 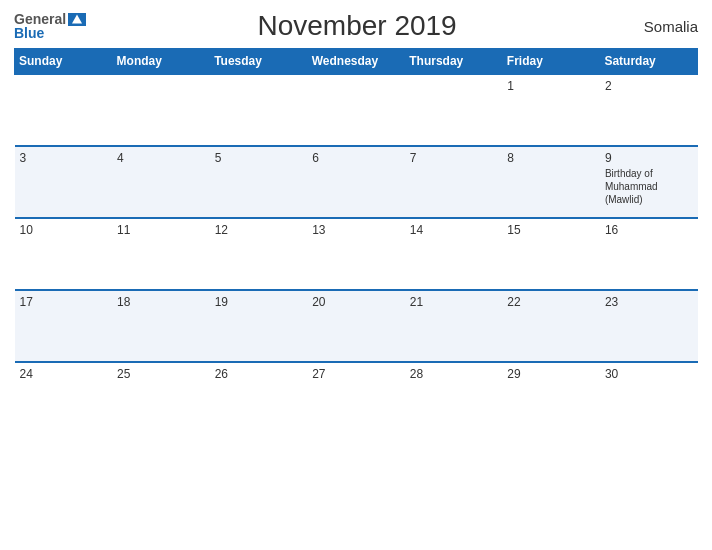 What do you see at coordinates (454, 302) in the screenshot?
I see `day-number: 21` at bounding box center [454, 302].